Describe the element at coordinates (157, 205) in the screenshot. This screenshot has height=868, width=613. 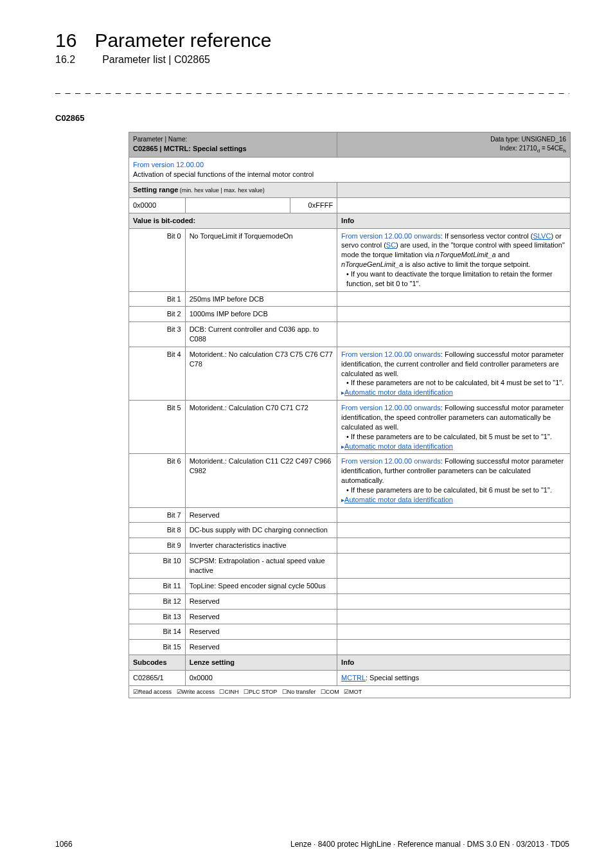
I see `range-min: 0x0000` at that location.